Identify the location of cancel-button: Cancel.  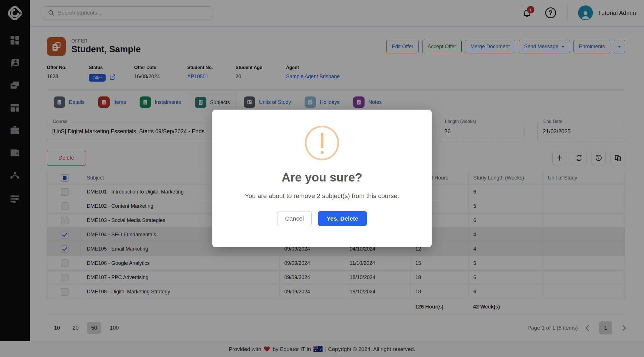
(295, 219).